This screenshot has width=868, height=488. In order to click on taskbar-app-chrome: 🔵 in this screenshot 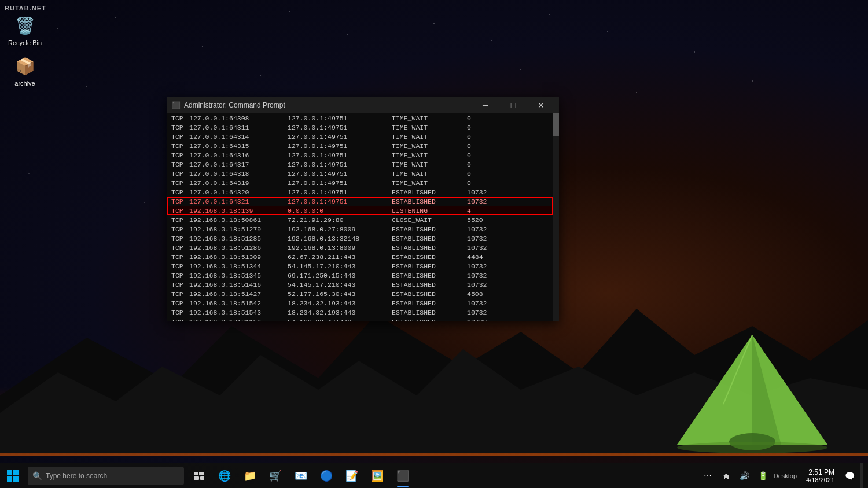, I will do `click(326, 476)`.